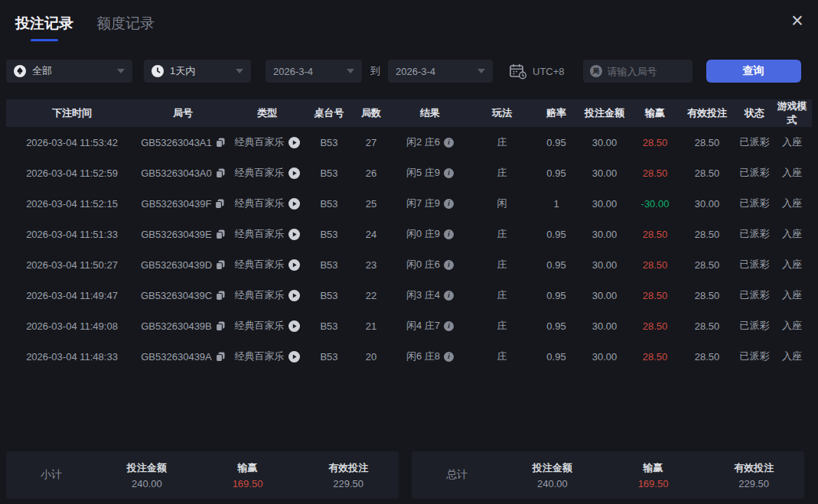 This screenshot has width=818, height=504. Describe the element at coordinates (430, 326) in the screenshot. I see `result-cell: 闲4 庄7 i` at that location.